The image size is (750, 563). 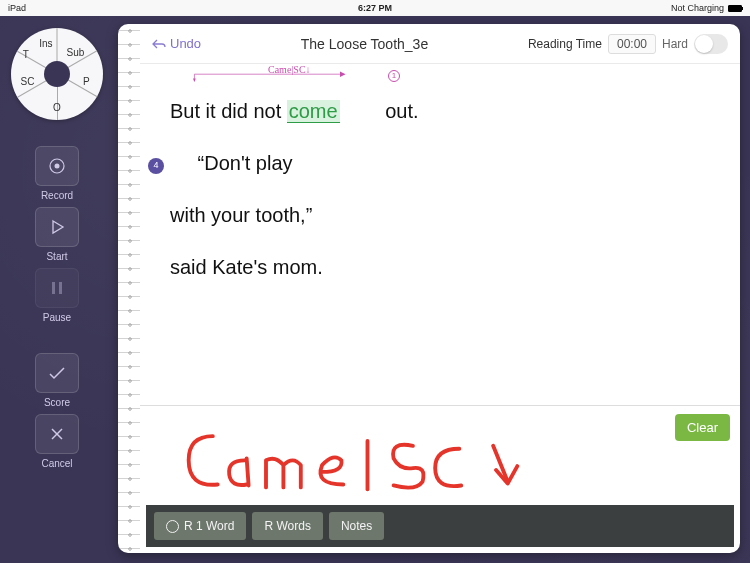 What do you see at coordinates (375, 8) in the screenshot?
I see `ios-status-bar: iPad 6:27 PM Not Charging` at bounding box center [375, 8].